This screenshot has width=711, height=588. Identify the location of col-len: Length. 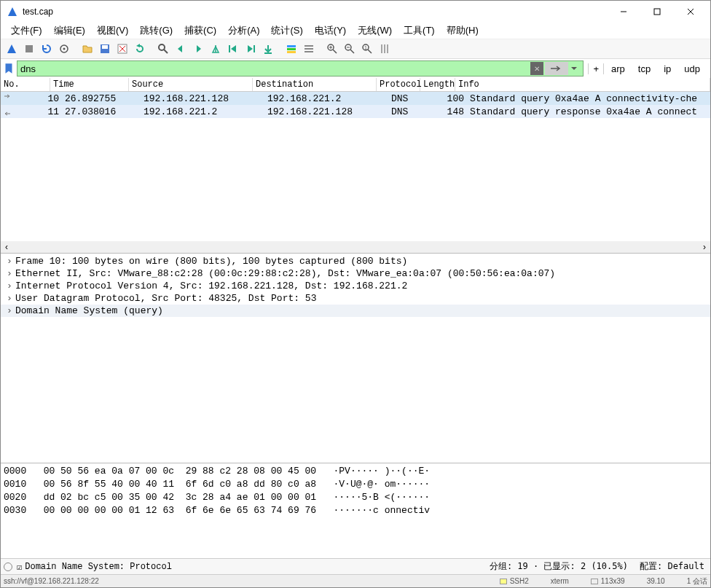
(438, 85).